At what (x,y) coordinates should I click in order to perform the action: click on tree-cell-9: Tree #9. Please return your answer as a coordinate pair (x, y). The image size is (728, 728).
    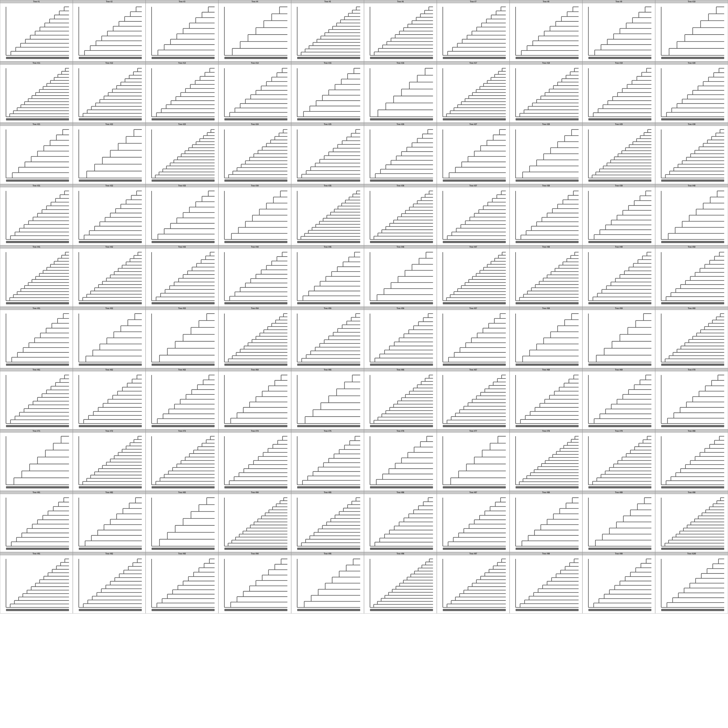
    Looking at the image, I should click on (619, 31).